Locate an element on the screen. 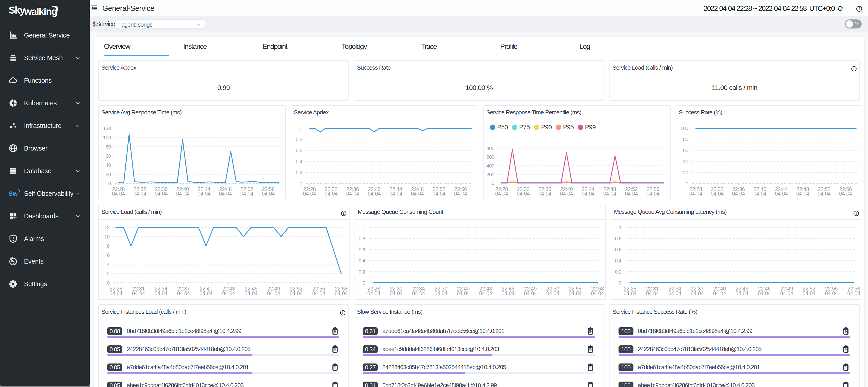  svg-text: P95 is located at coordinates (568, 127).